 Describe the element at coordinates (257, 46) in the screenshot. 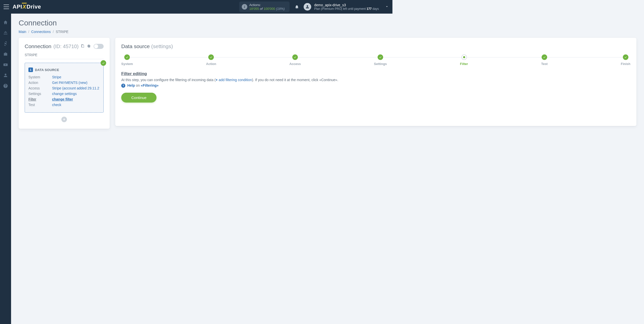

I see `card-title: Data source (settings)` at that location.